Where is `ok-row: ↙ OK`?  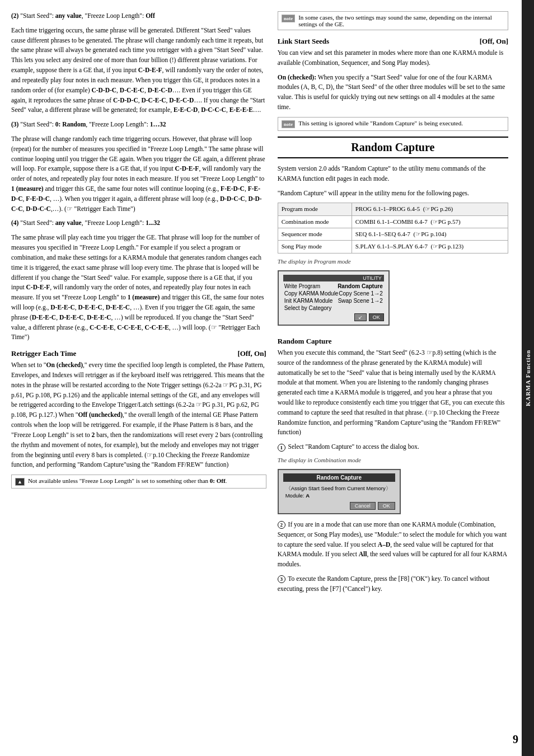 ok-row: ↙ OK is located at coordinates (334, 317).